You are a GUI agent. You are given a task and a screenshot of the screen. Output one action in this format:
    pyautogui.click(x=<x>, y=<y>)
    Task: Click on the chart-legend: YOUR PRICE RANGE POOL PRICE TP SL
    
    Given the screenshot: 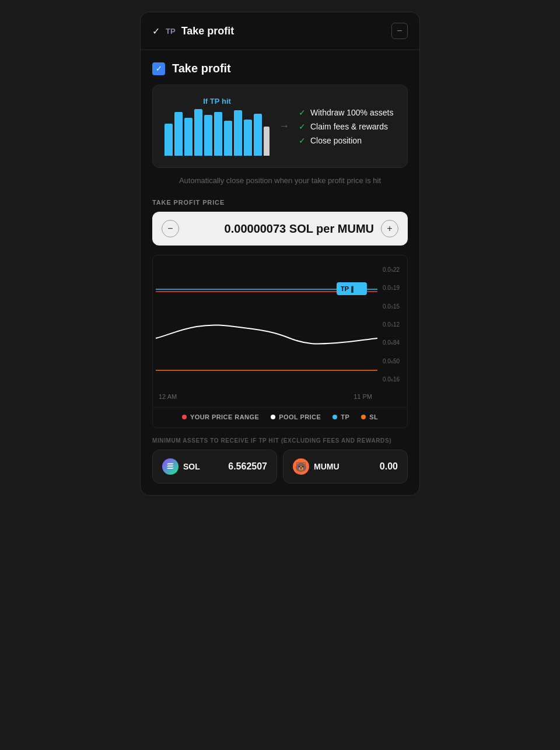 What is the action you would take?
    pyautogui.click(x=280, y=418)
    